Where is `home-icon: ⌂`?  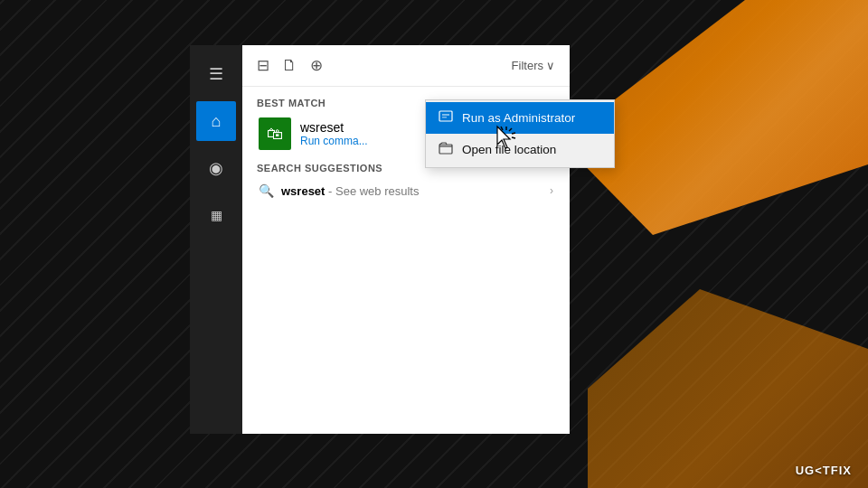 home-icon: ⌂ is located at coordinates (217, 121).